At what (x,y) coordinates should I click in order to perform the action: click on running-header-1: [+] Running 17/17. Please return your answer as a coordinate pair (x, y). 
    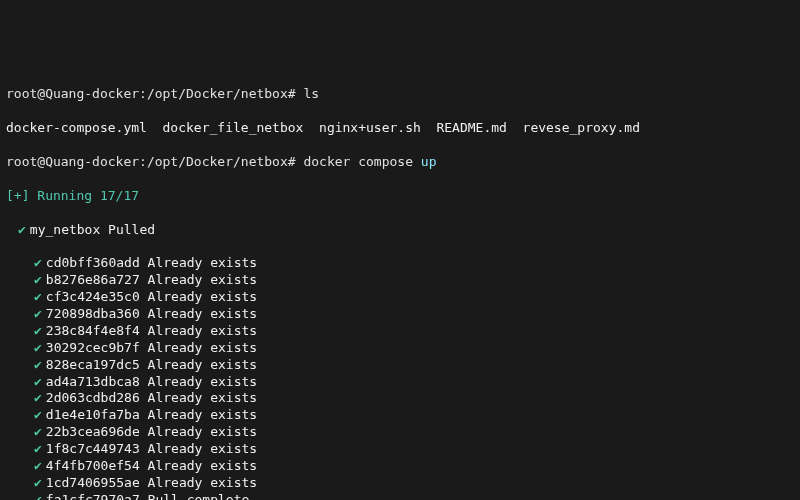
    Looking at the image, I should click on (400, 196).